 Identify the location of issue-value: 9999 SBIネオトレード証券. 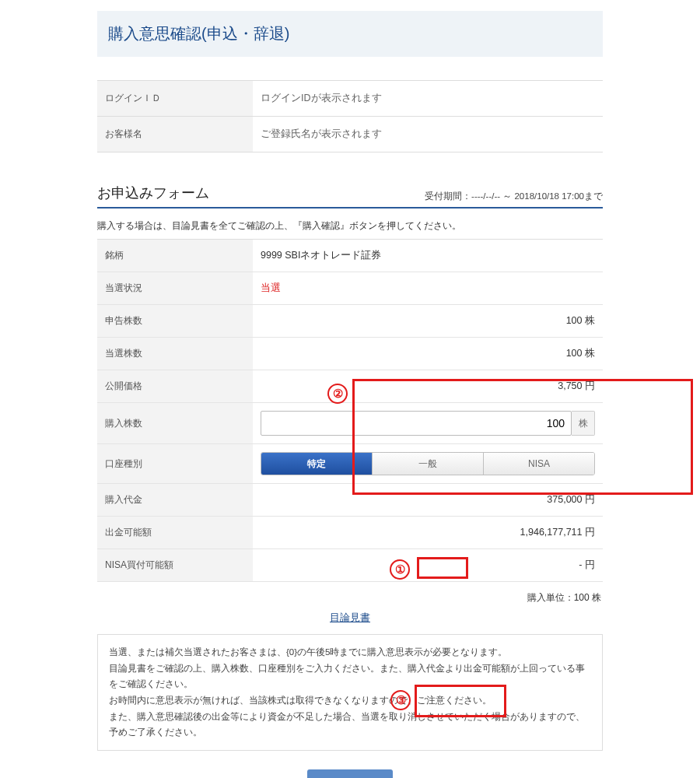
(428, 255).